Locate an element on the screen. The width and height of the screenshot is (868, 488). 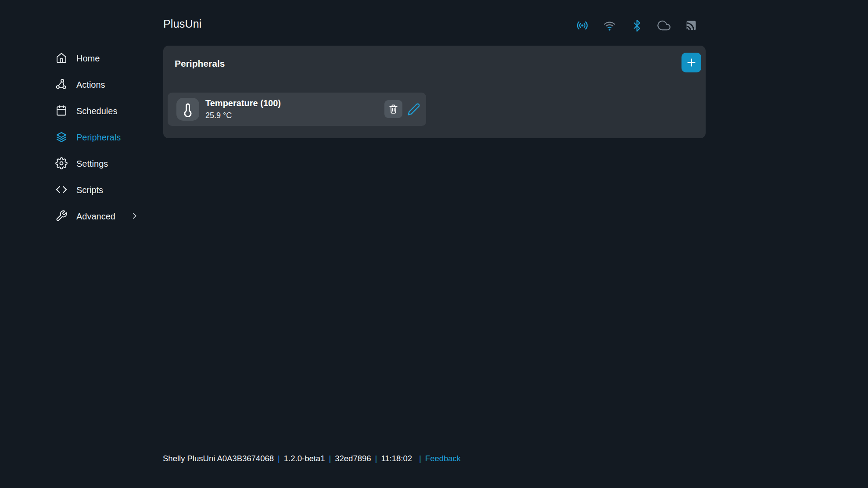
sidebar-item-peripherals: Peripherals is located at coordinates (110, 137).